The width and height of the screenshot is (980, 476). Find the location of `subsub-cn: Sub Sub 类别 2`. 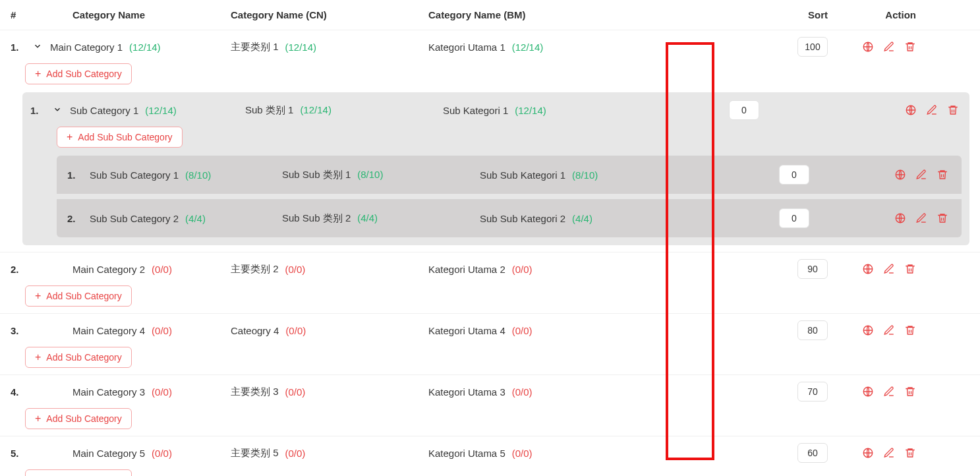

subsub-cn: Sub Sub 类别 2 is located at coordinates (316, 219).